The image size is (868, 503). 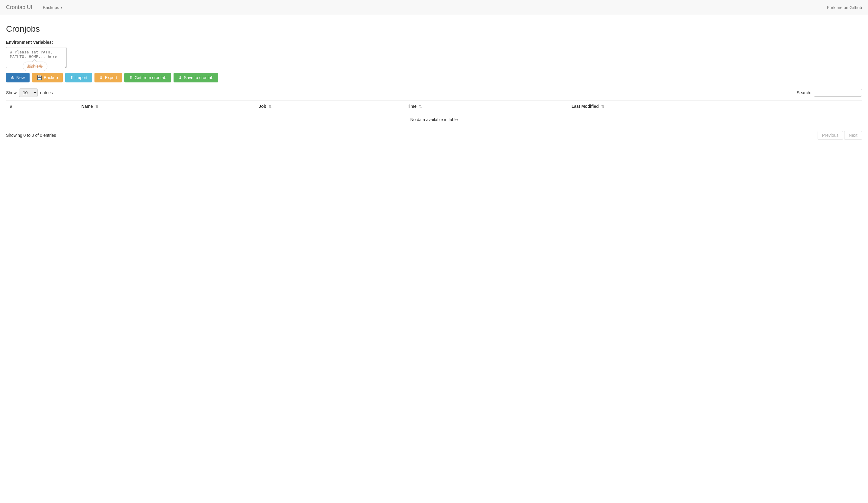 I want to click on header-row: # Name ⇅ Job ⇅ Time ⇅ Last Modified ⇅, so click(x=434, y=107).